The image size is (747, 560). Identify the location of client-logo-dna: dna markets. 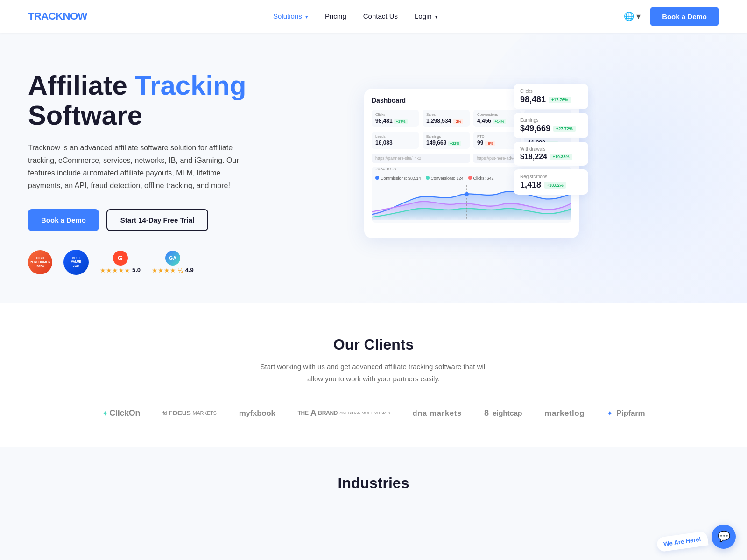
(437, 413).